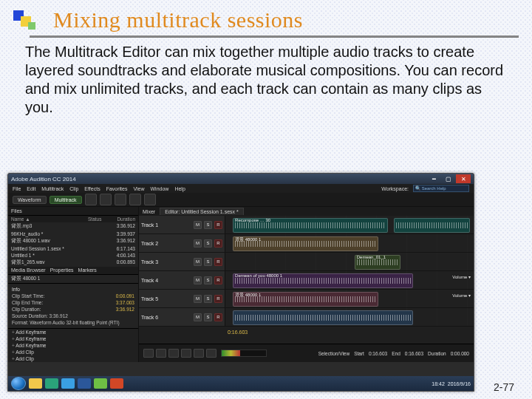  Describe the element at coordinates (66, 200) in the screenshot. I see `mode-multitrack-button: Multitrack` at that location.